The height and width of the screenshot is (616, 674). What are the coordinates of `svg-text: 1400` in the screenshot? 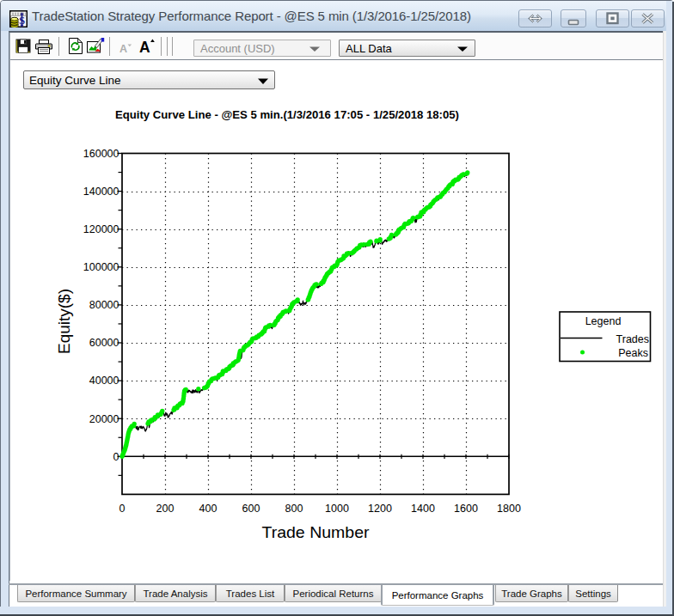 It's located at (423, 509).